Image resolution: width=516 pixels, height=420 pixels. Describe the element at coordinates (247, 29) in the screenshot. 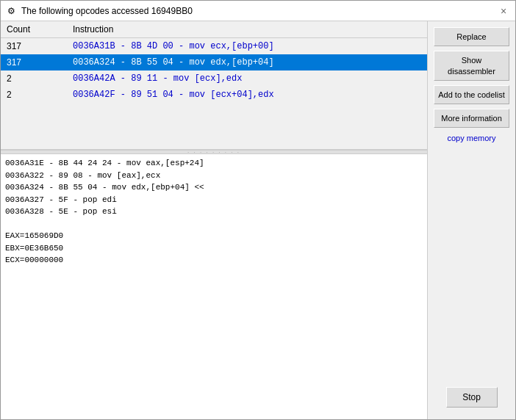

I see `col-header-instruction: Instruction` at that location.